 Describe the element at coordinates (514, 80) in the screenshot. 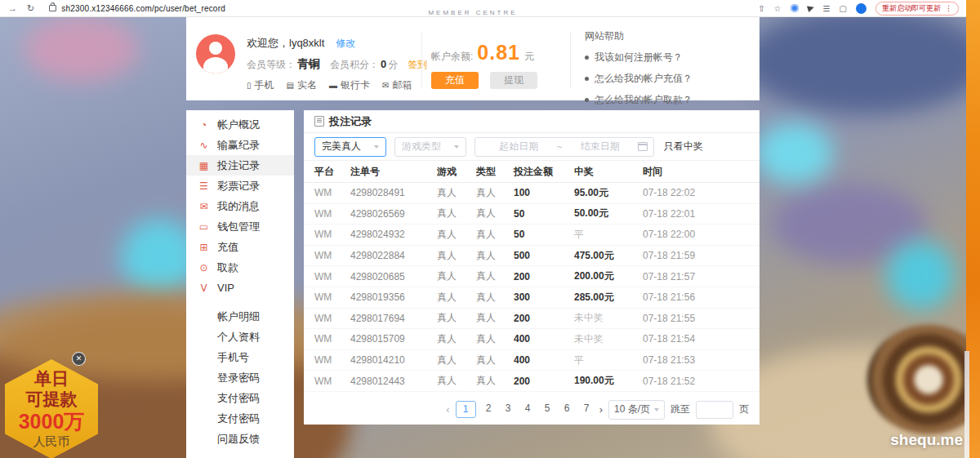

I see `withdraw-button: 提现` at that location.